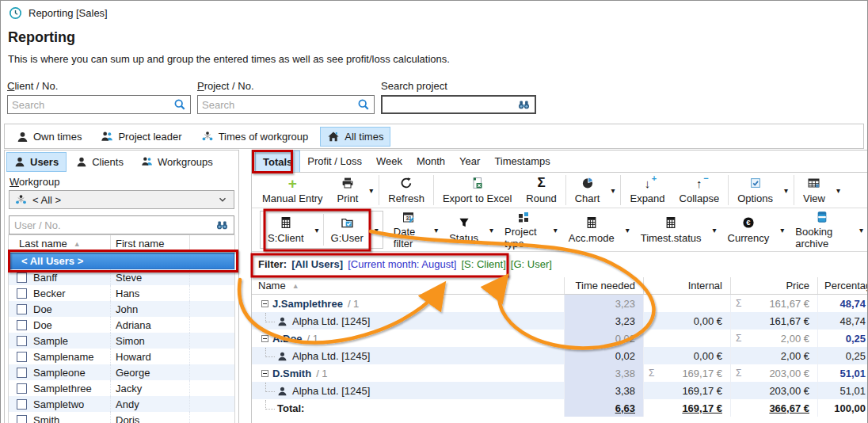 The height and width of the screenshot is (423, 868). Describe the element at coordinates (647, 190) in the screenshot. I see `expand-button: ↓+ Expand` at that location.